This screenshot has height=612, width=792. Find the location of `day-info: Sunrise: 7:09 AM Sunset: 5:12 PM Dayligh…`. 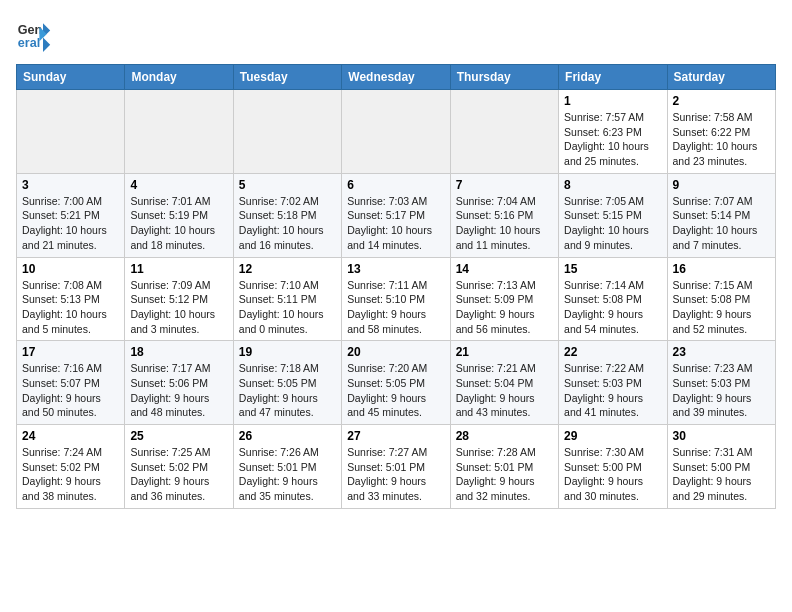

day-info: Sunrise: 7:09 AM Sunset: 5:12 PM Dayligh… is located at coordinates (178, 308).